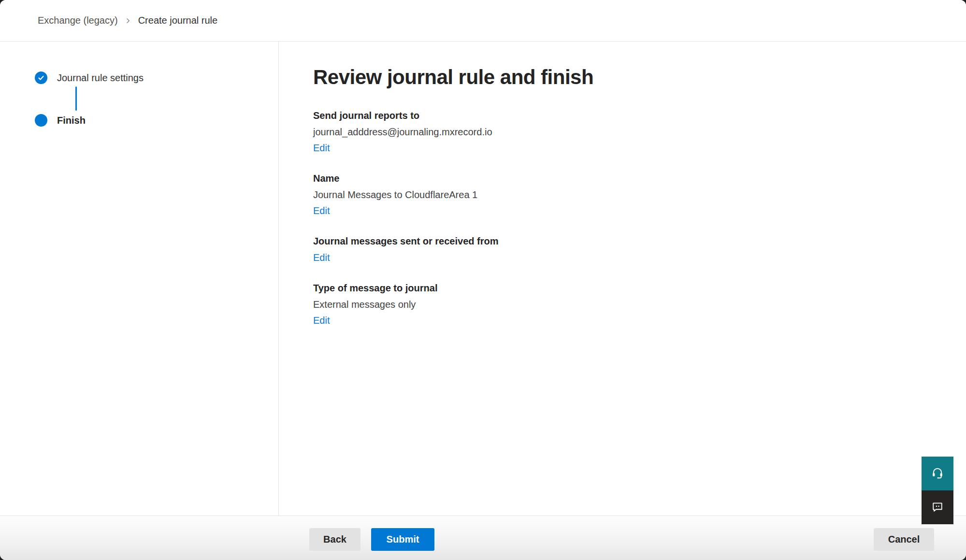  What do you see at coordinates (625, 132) in the screenshot?
I see `section-value: journal_adddress@journaling.mxrecord.io` at bounding box center [625, 132].